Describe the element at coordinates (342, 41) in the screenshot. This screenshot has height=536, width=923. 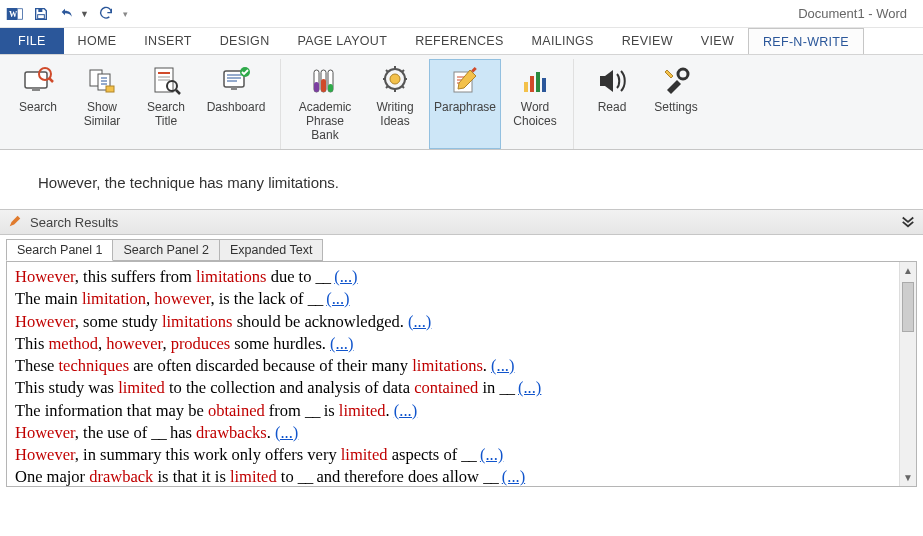
I see `tab-page-layout: PAGE LAYOUT` at that location.